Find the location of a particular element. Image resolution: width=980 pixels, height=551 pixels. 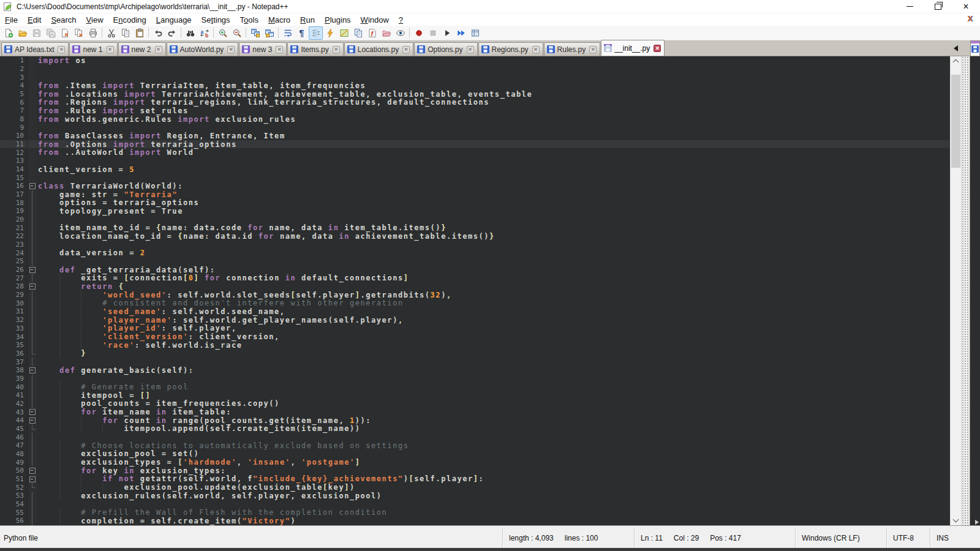

code-line: 13 is located at coordinates (475, 161).